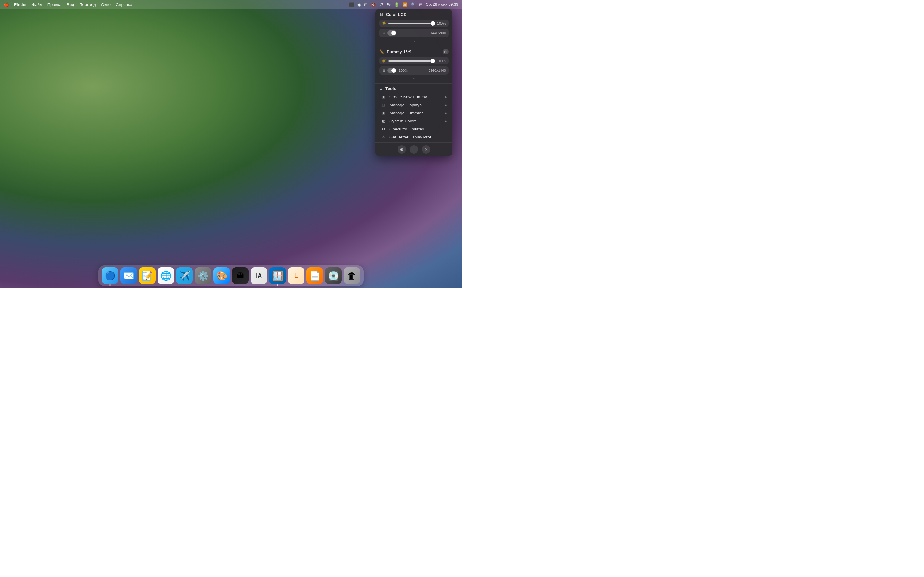  I want to click on battery-icon: 🔋, so click(396, 5).